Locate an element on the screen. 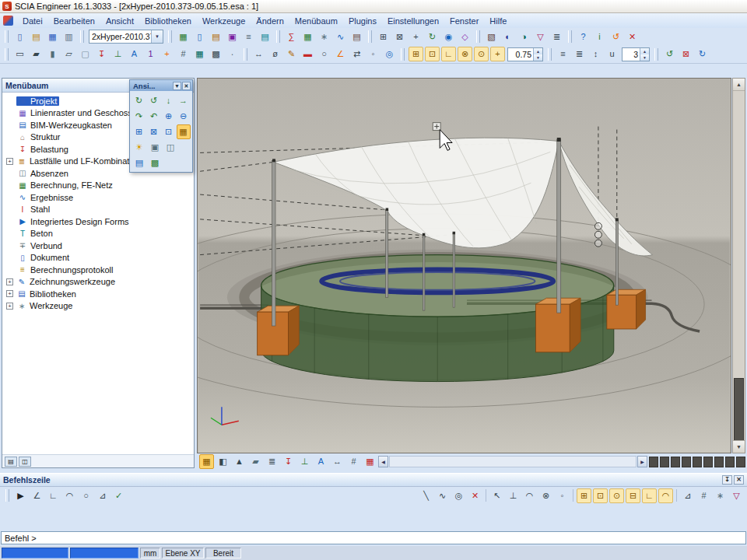  snap-mode-edge-icon: ⊟ is located at coordinates (633, 496).